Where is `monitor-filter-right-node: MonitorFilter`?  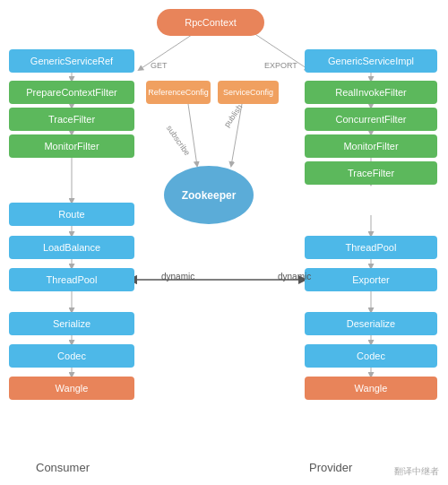 monitor-filter-right-node: MonitorFilter is located at coordinates (371, 146).